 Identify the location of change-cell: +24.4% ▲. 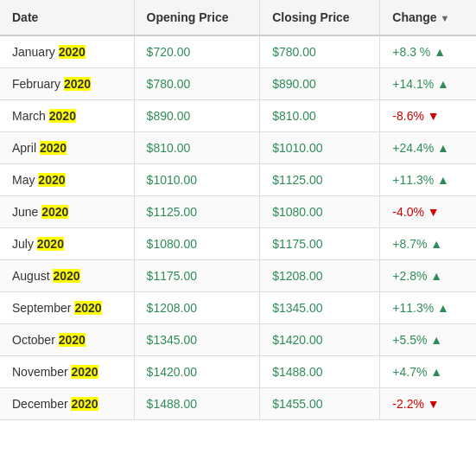
(428, 149).